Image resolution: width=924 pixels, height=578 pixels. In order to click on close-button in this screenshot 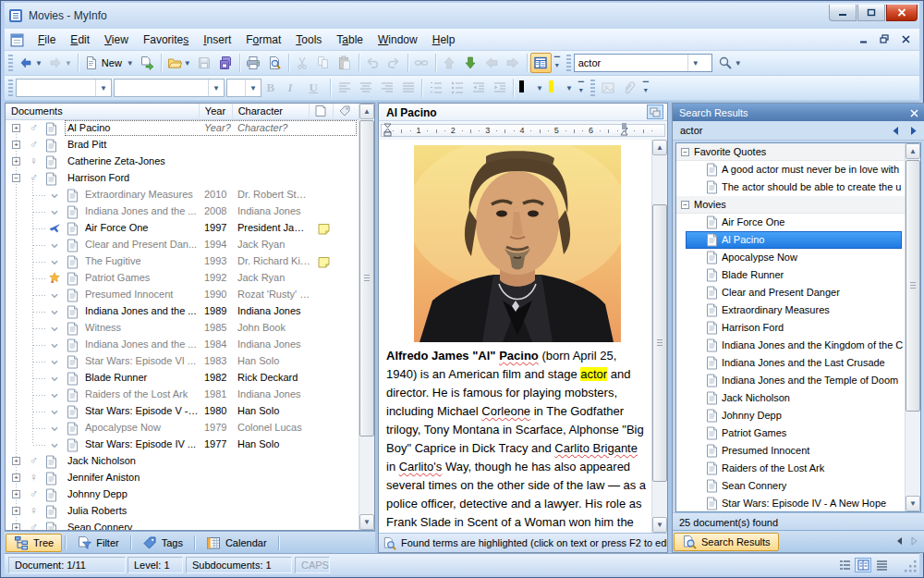, I will do `click(902, 13)`.